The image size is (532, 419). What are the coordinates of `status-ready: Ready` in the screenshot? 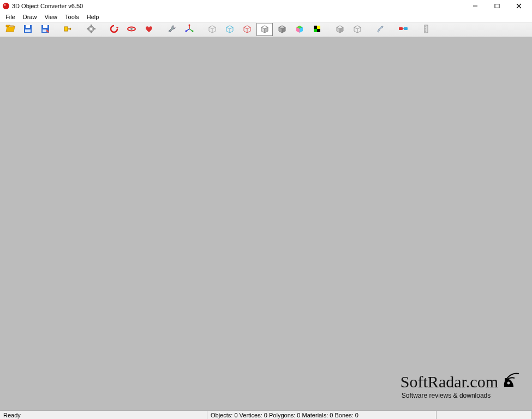 It's located at (104, 415).